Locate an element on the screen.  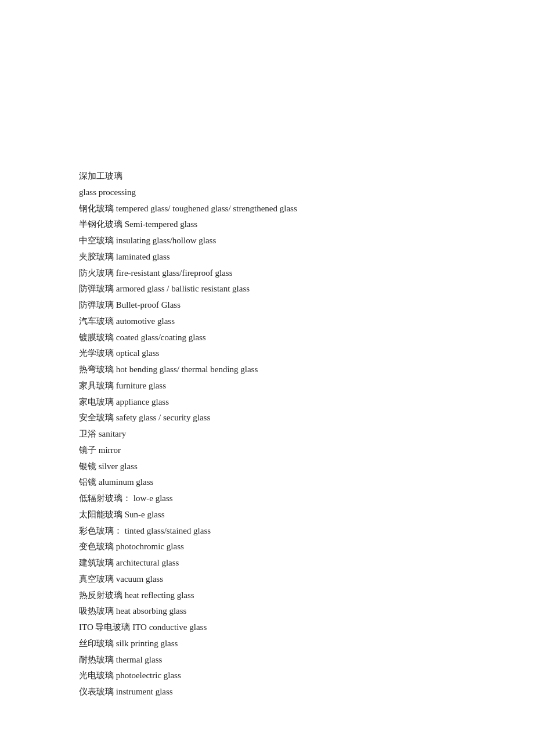
list-item: 丝印玻璃 silk printing glass is located at coordinates (306, 644).